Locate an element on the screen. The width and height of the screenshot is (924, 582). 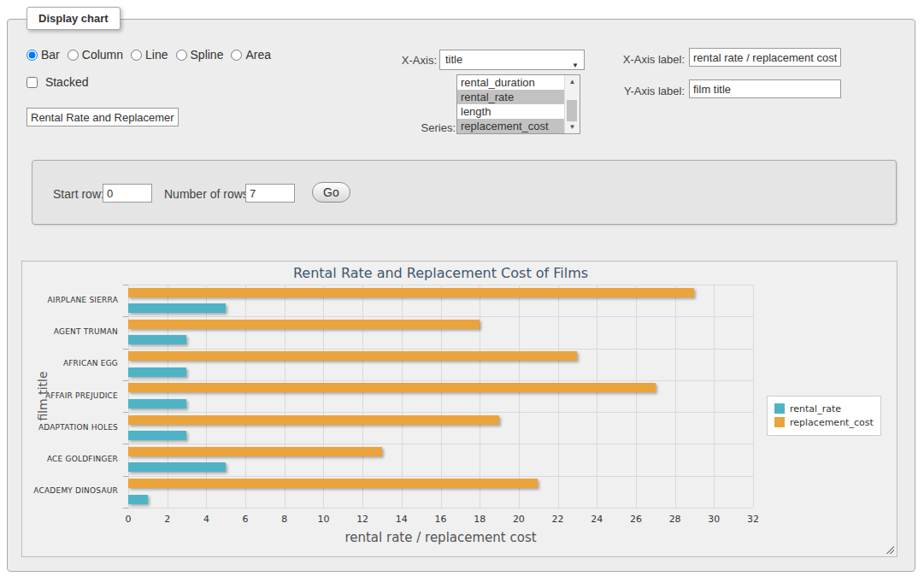
chart-type-radio-line is located at coordinates (137, 55).